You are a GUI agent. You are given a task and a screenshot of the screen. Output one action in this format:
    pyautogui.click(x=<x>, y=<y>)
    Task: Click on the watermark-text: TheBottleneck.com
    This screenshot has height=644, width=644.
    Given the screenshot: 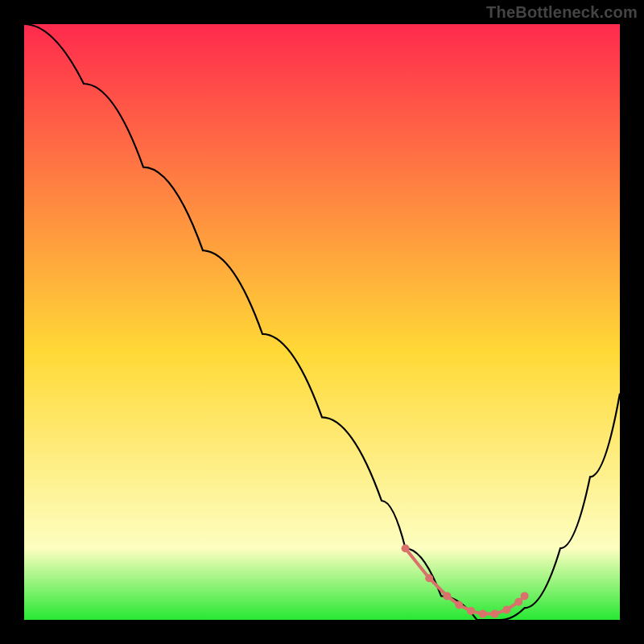 What is the action you would take?
    pyautogui.click(x=562, y=13)
    